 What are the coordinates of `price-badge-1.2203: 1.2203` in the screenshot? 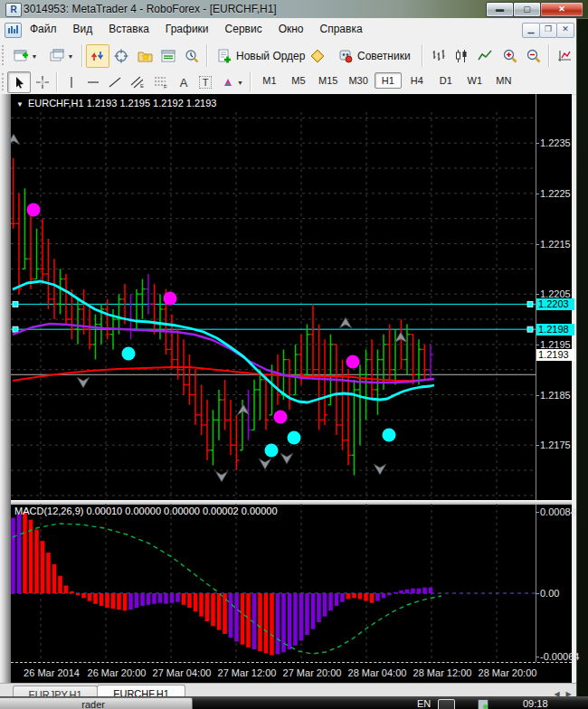 It's located at (555, 304).